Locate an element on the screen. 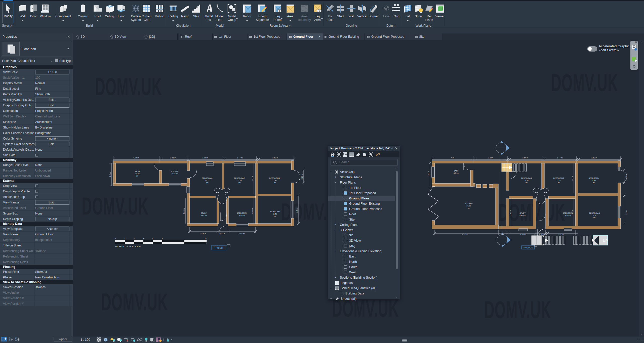  svg-text: 6.75 m is located at coordinates (465, 234).